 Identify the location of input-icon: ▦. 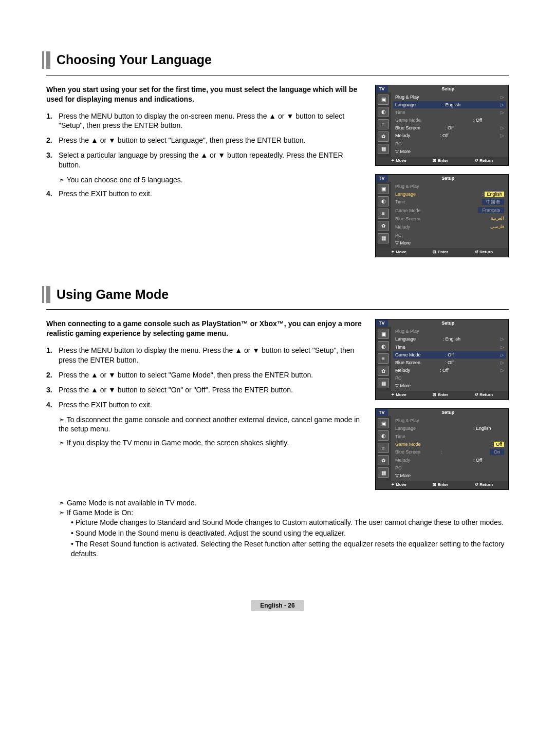
(383, 149).